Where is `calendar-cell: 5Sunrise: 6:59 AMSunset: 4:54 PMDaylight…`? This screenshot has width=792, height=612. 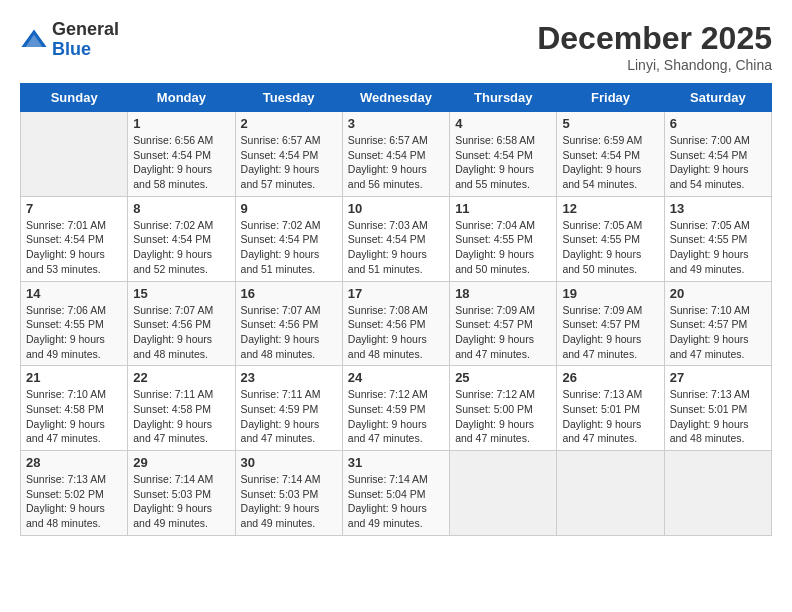
calendar-cell: 5Sunrise: 6:59 AMSunset: 4:54 PMDaylight… is located at coordinates (610, 154).